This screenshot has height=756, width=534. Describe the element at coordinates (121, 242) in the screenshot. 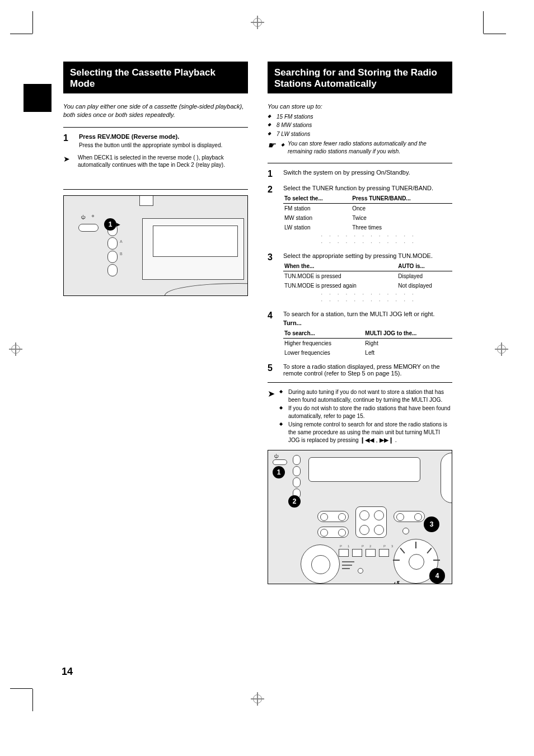

I see `label-a: A` at that location.